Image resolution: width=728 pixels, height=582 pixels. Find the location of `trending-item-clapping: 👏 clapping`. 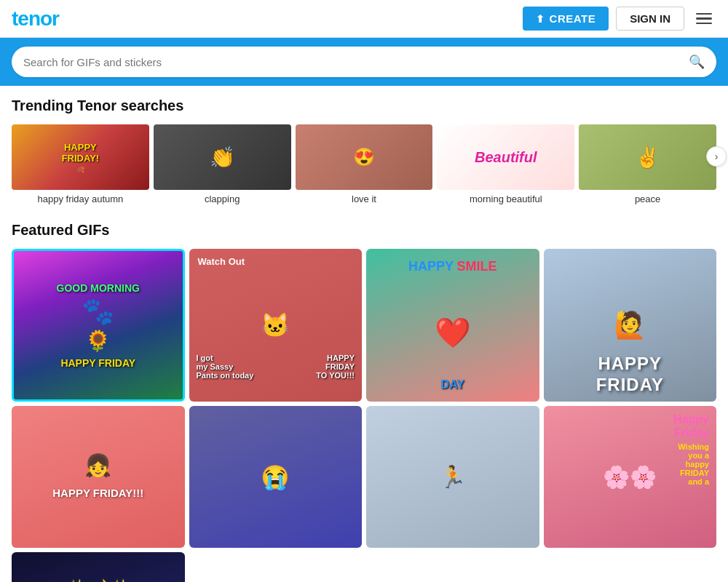

trending-item-clapping: 👏 clapping is located at coordinates (223, 164).